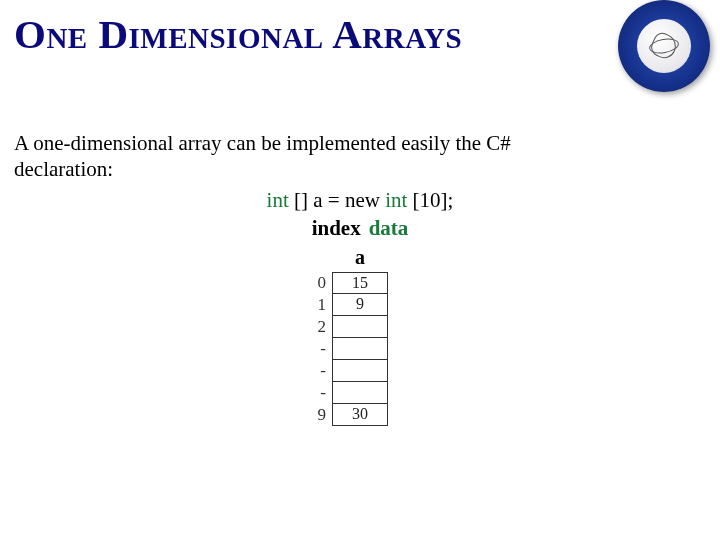 The height and width of the screenshot is (540, 720). Describe the element at coordinates (664, 46) in the screenshot. I see `university-logo` at that location.